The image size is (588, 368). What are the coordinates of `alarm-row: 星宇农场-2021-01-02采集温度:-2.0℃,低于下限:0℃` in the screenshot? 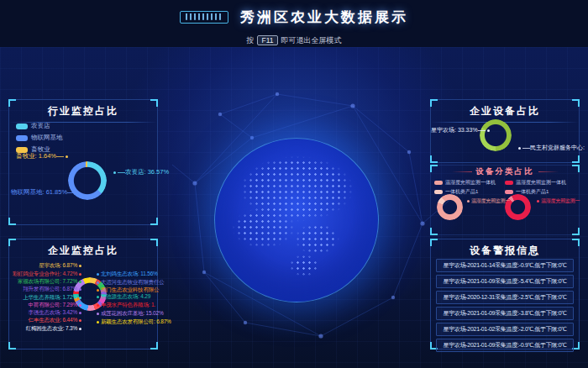 It's located at (505, 329).